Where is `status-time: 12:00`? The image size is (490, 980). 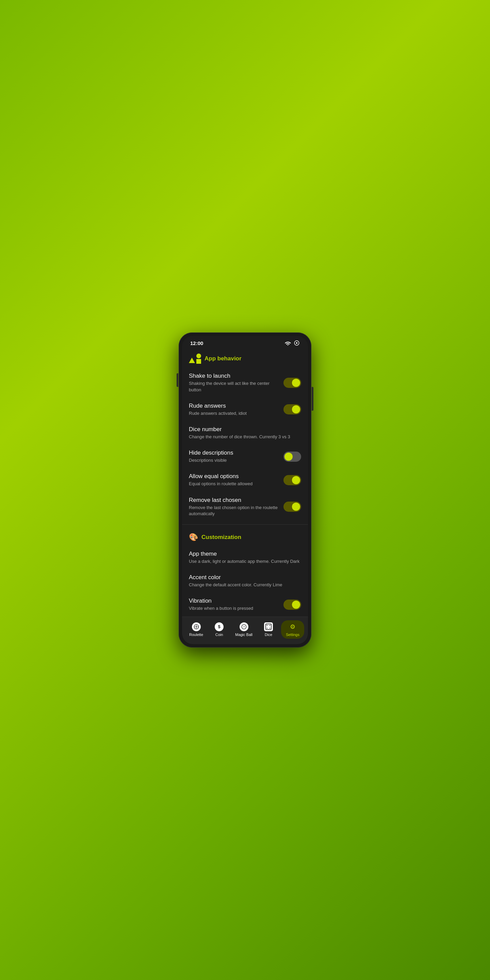
status-time: 12:00 is located at coordinates (197, 343).